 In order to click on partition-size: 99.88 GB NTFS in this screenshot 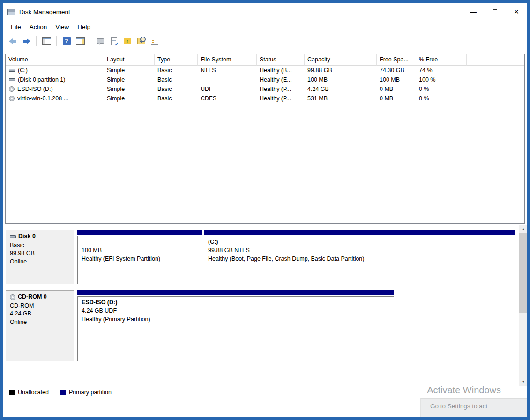, I will do `click(359, 250)`.